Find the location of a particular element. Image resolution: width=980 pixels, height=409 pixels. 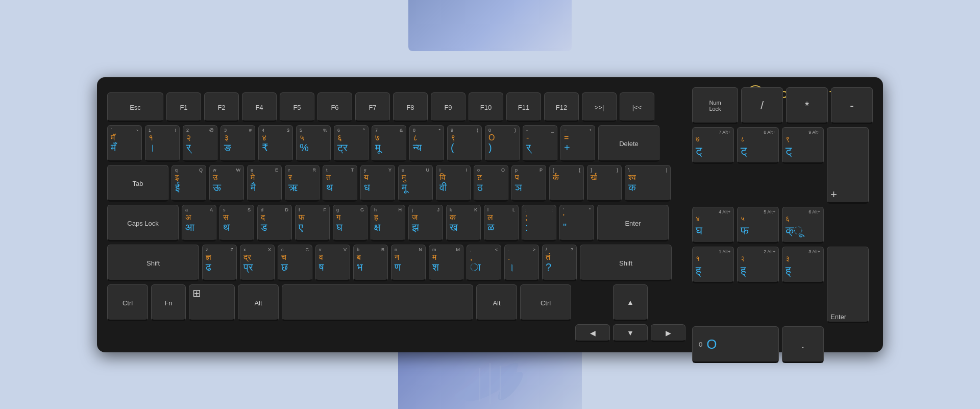

key-5: 5 % ५ % is located at coordinates (313, 143).